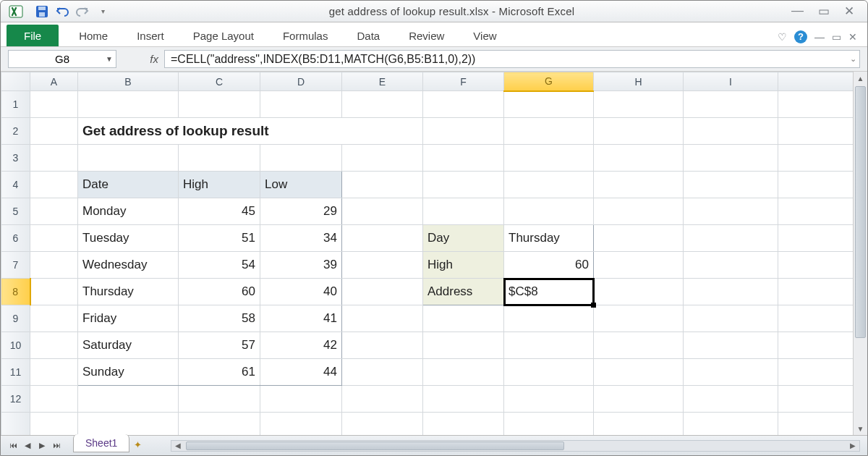  I want to click on tab-page-layout: Page Layout, so click(224, 35).